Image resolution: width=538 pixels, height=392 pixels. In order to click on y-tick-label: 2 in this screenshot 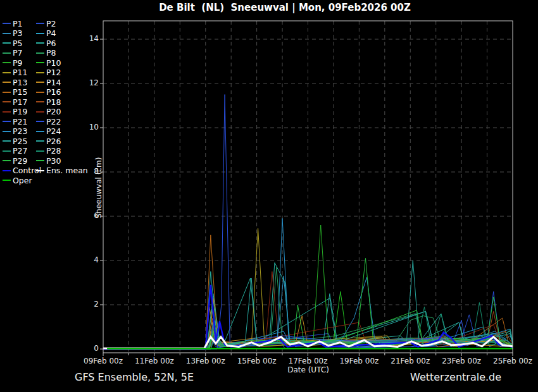, I will do `click(85, 304)`.